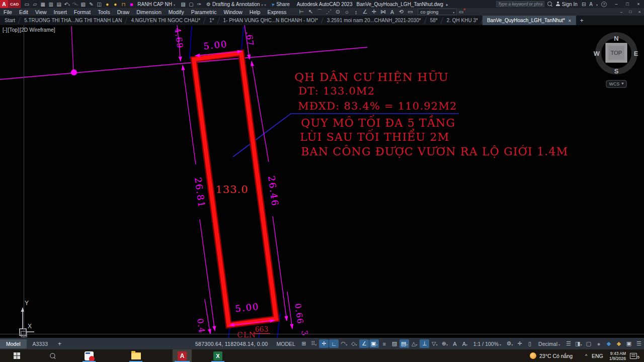 The width and height of the screenshot is (644, 362). Describe the element at coordinates (75, 4) in the screenshot. I see `redo-icon: ↷` at that location.